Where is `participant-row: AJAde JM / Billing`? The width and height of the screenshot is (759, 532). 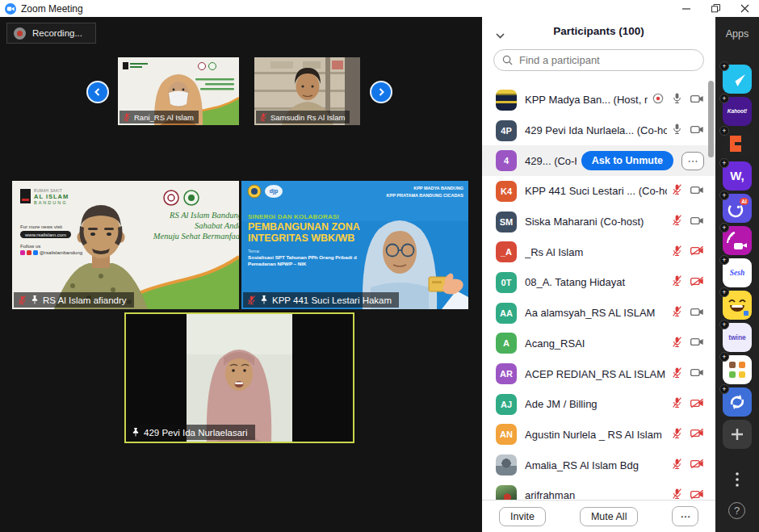
participant-row: AJAde JM / Billing is located at coordinates (599, 404).